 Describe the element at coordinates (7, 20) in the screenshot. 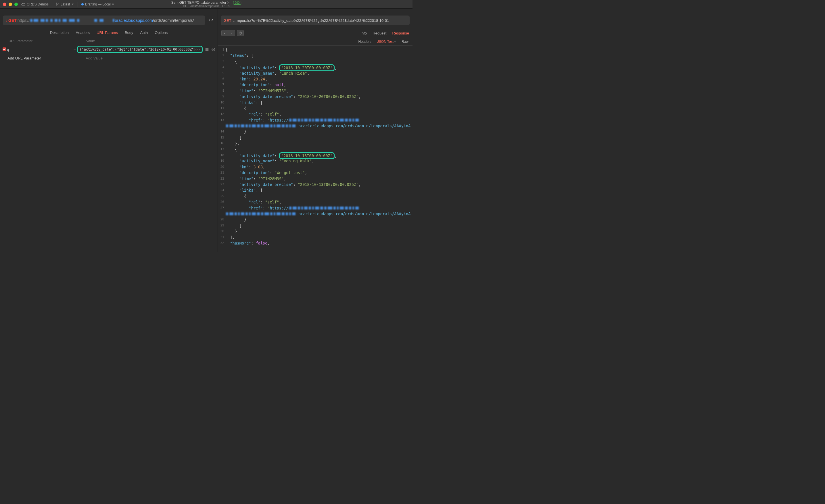

I see `method-picker-icon: ↕` at that location.